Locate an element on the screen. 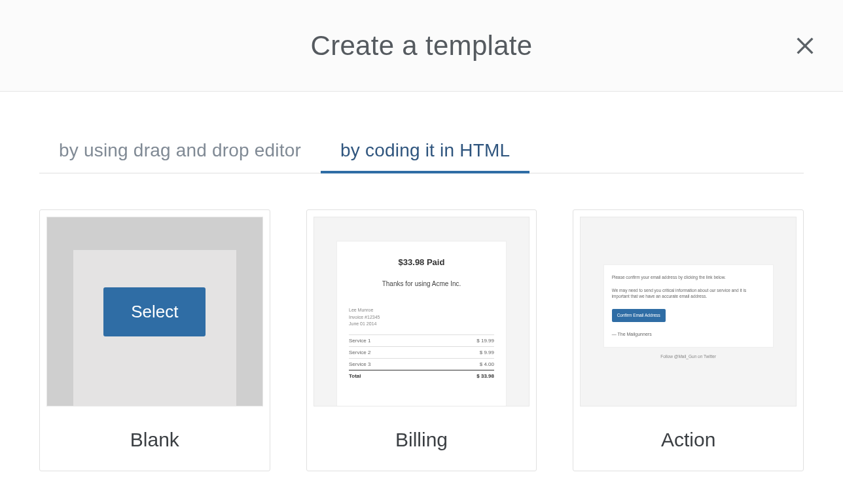 This screenshot has width=843, height=504. template-preview-blank: Select is located at coordinates (154, 312).